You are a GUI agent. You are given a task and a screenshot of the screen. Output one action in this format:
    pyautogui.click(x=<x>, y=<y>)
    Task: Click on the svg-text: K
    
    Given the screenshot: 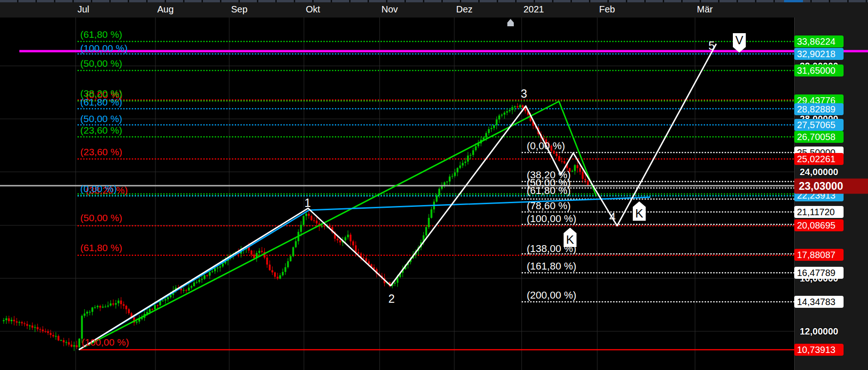 What is the action you would take?
    pyautogui.click(x=639, y=213)
    